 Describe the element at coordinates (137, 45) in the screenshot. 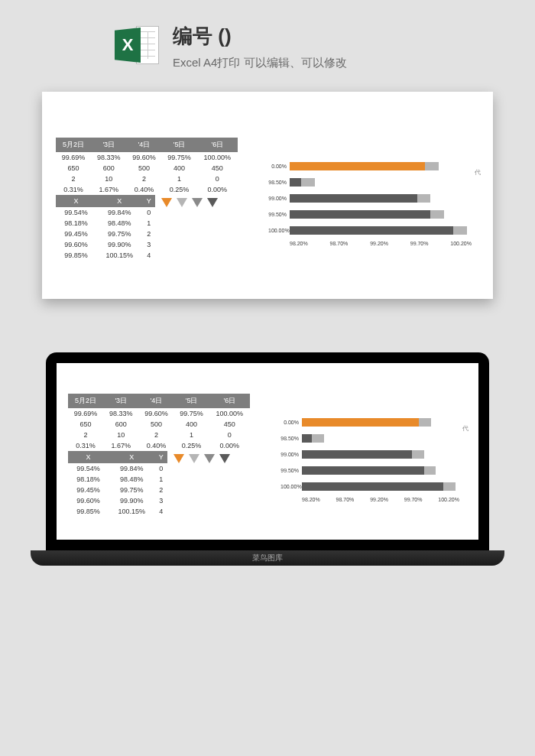

I see `excel-icon: X` at that location.